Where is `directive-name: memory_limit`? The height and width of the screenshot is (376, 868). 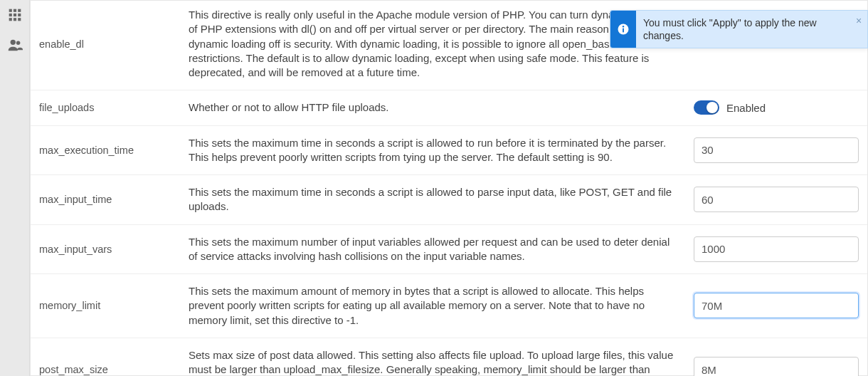
directive-name: memory_limit is located at coordinates (114, 306).